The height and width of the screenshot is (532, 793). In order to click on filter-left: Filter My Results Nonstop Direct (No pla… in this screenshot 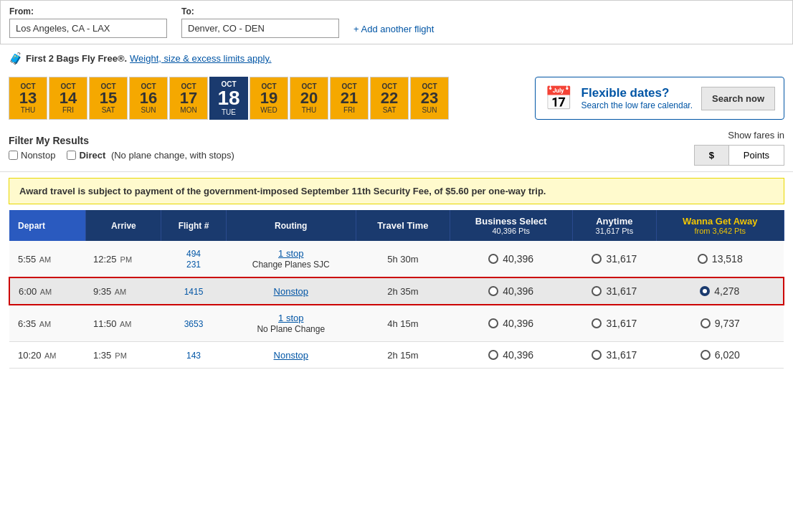, I will do `click(122, 148)`.